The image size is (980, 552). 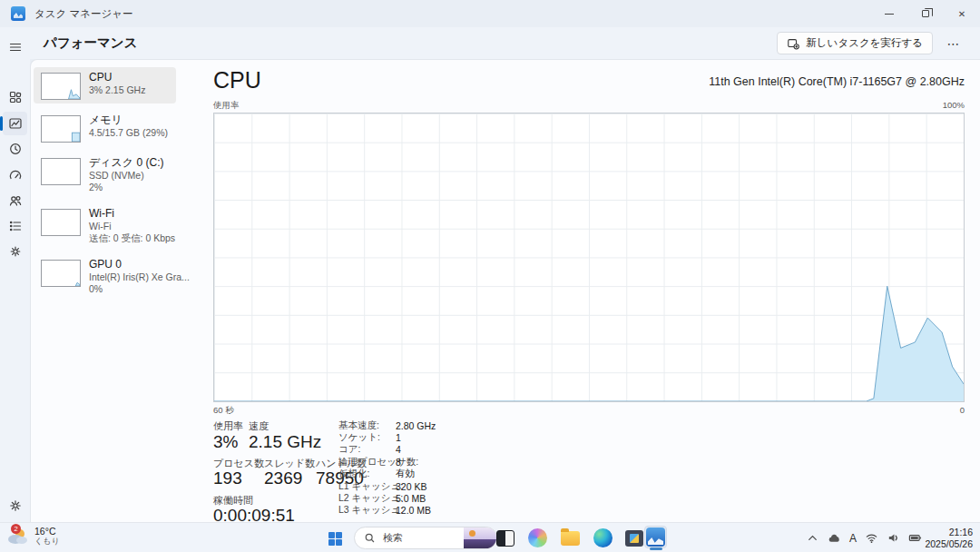 What do you see at coordinates (387, 510) in the screenshot?
I see `detail-row: L3 キャッシュ:12.0 MB` at bounding box center [387, 510].